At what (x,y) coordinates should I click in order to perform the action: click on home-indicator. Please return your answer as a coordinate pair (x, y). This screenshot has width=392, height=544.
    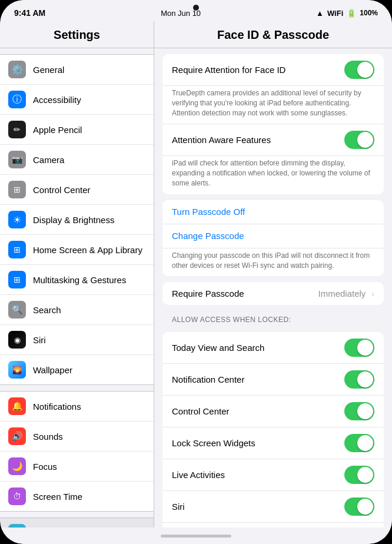
    Looking at the image, I should click on (196, 536).